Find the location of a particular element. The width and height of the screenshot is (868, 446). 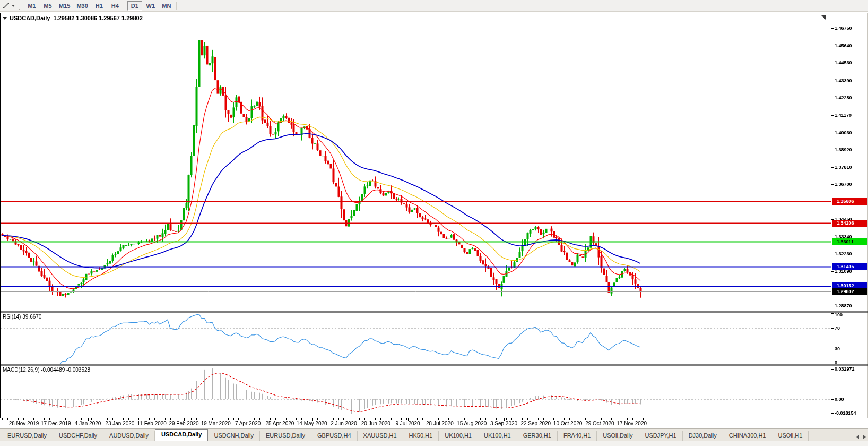

tab-usoil-daily: USOil,Daily is located at coordinates (618, 436).